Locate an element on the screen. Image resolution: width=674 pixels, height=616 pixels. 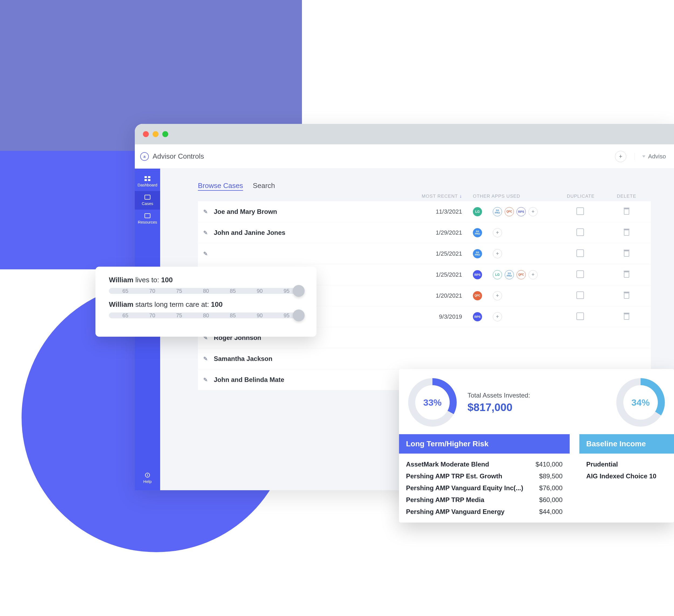
asset-name: Pershing AMP TRP Media is located at coordinates (445, 500).